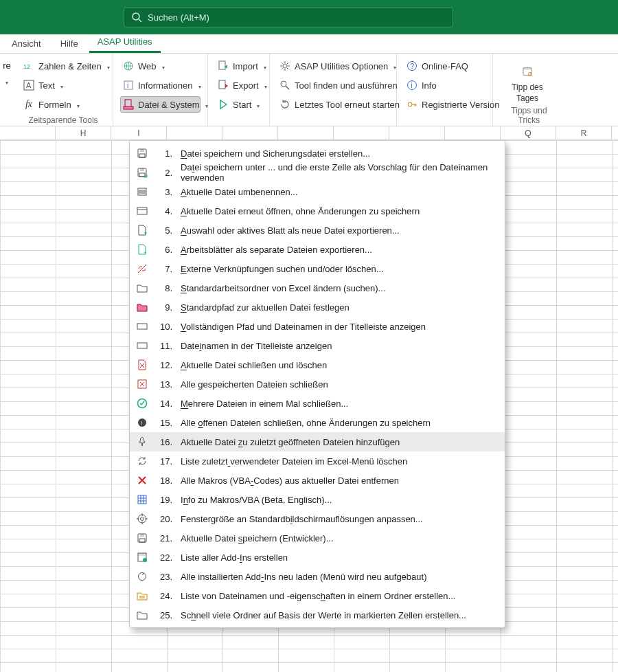  What do you see at coordinates (285, 66) in the screenshot?
I see `gear-icon` at bounding box center [285, 66].